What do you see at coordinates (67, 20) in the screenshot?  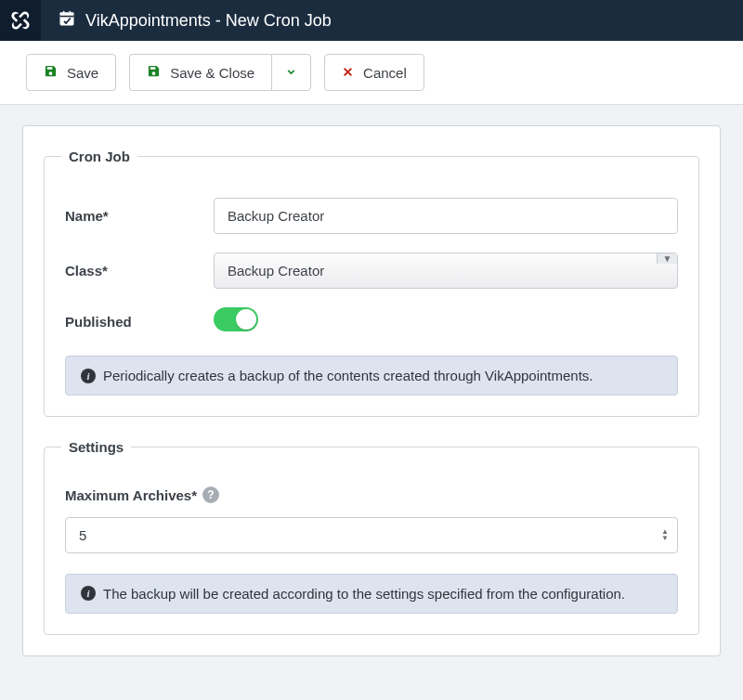 I see `calendar-icon` at bounding box center [67, 20].